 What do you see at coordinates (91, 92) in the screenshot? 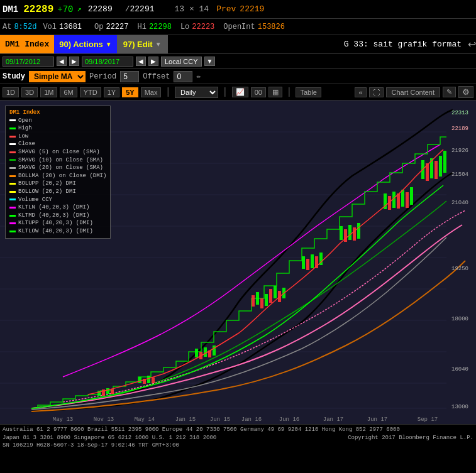
I see `tf-ytd: YTD` at bounding box center [91, 92].